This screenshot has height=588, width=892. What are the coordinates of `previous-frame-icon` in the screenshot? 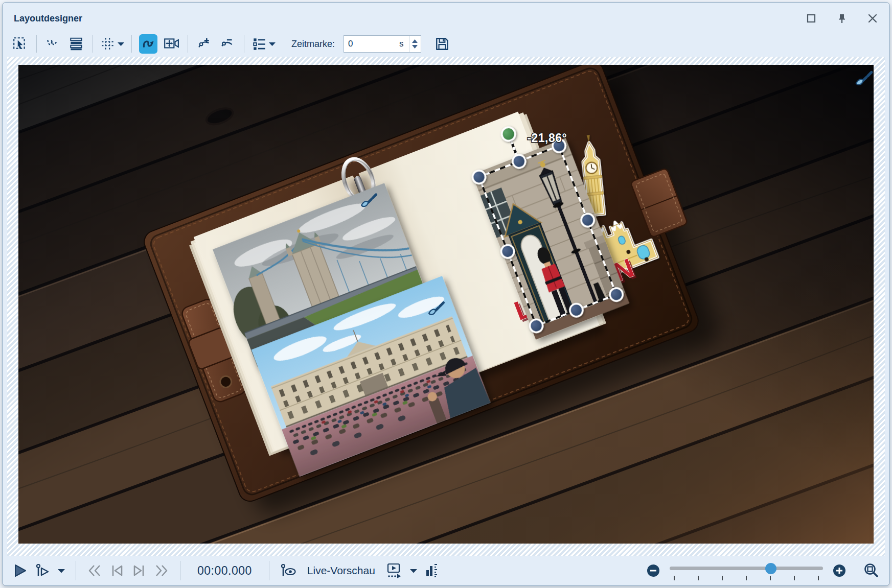 It's located at (117, 571).